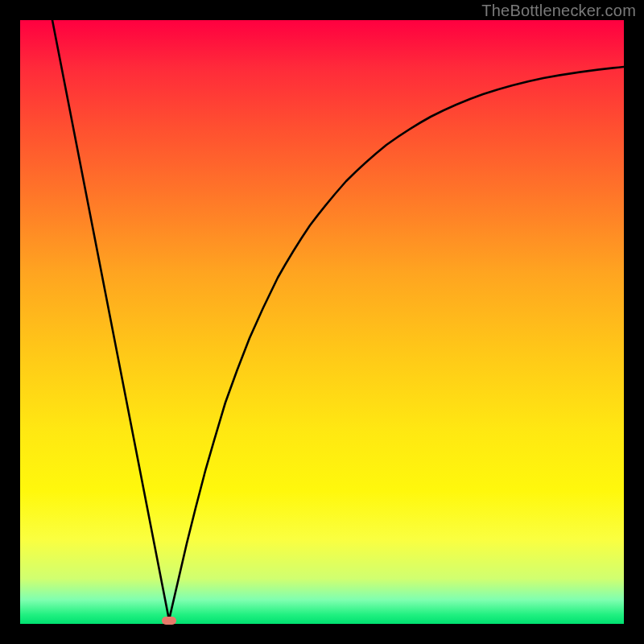  I want to click on minimum-marker, so click(169, 621).